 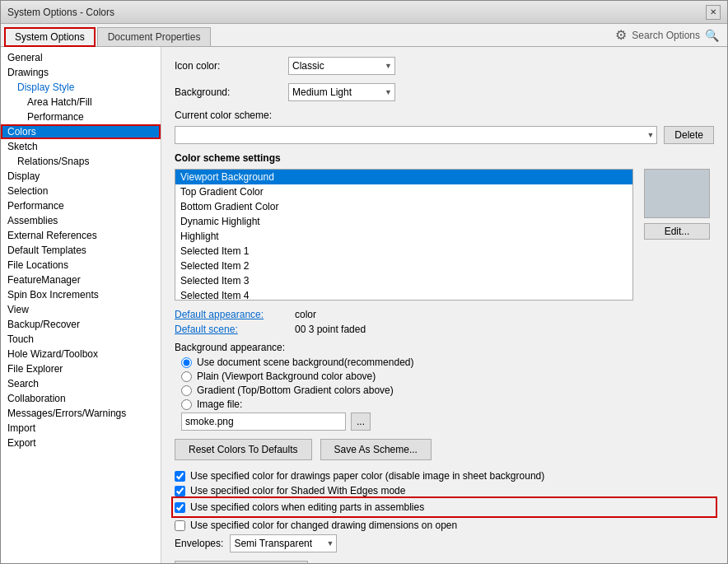 What do you see at coordinates (186, 390) in the screenshot?
I see `radio-gradient-input` at bounding box center [186, 390].